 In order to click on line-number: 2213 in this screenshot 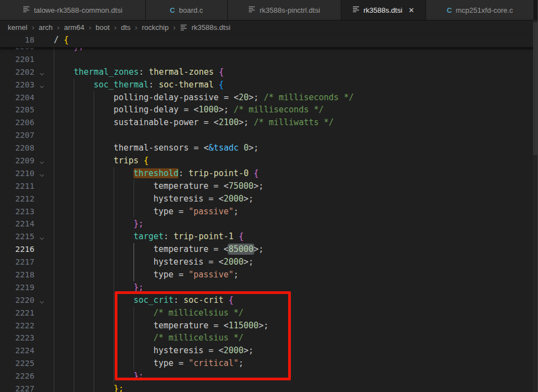, I will do `click(17, 212)`.